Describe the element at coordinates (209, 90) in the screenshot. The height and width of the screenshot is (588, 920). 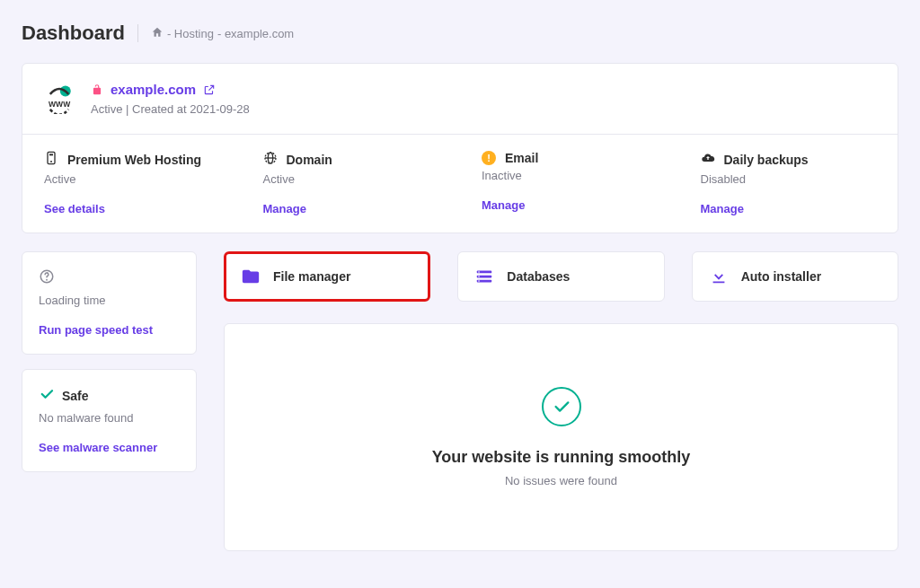
I see `external-link-icon` at that location.